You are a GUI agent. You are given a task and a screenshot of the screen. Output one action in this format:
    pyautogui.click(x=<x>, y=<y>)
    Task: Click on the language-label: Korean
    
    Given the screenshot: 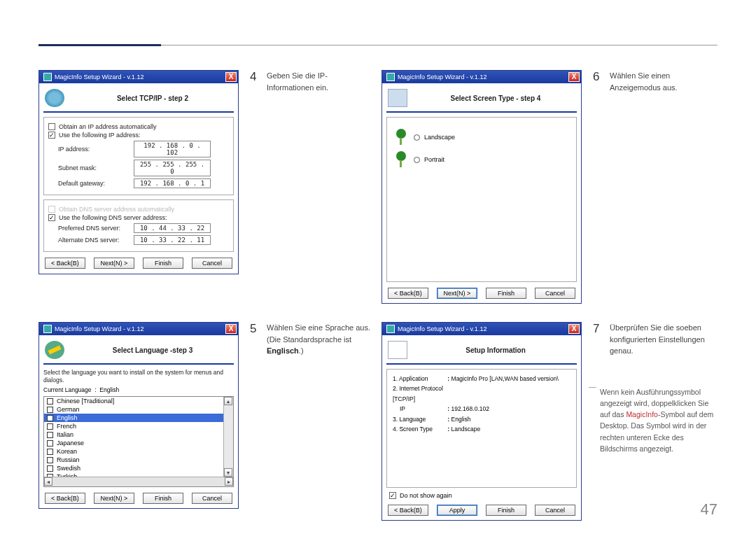 What is the action you would take?
    pyautogui.click(x=67, y=451)
    